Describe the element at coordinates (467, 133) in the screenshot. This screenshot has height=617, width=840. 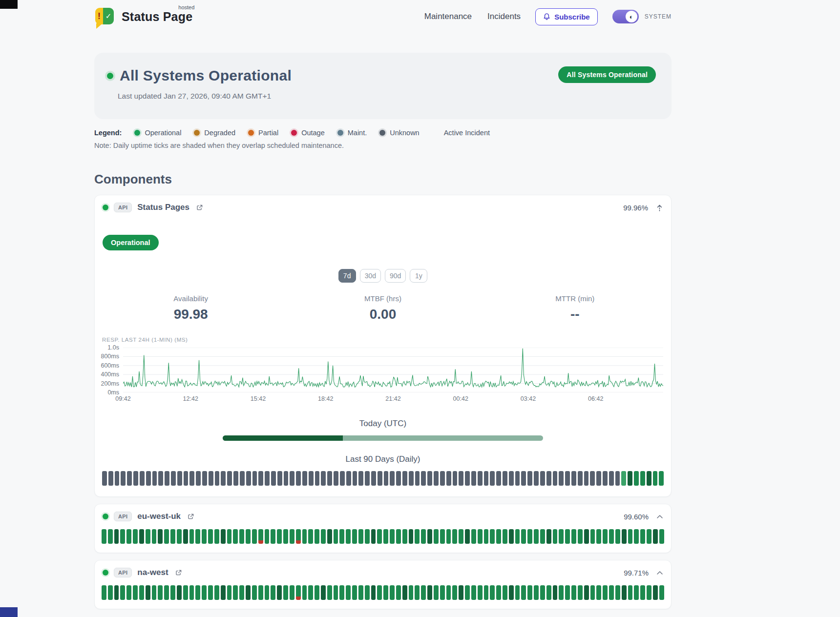
I see `legend-item-active-incident: Active Incident` at that location.